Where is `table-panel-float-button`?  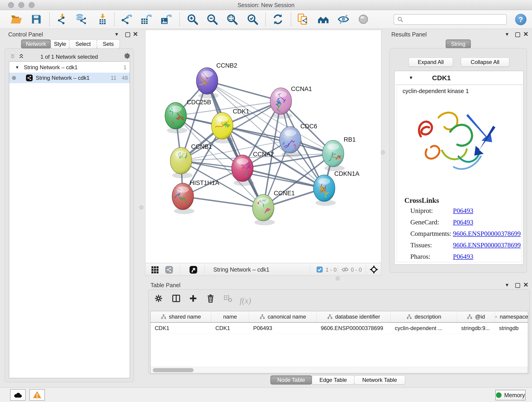 table-panel-float-button is located at coordinates (518, 285).